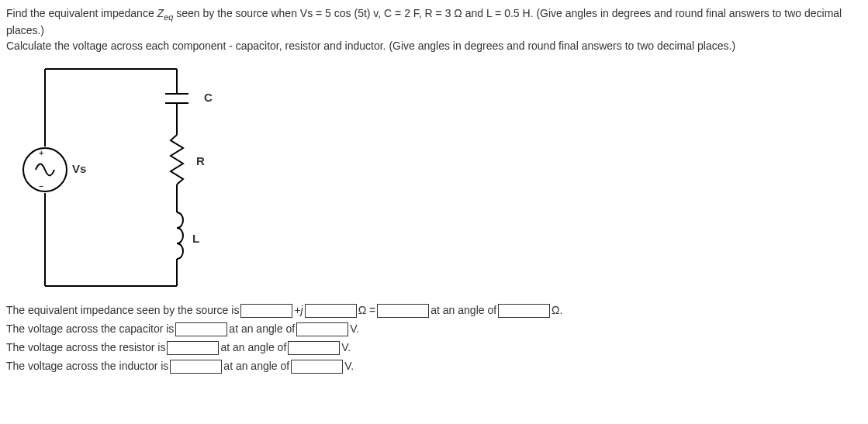 Image resolution: width=868 pixels, height=424 pixels. I want to click on input-zeq-angle, so click(524, 311).